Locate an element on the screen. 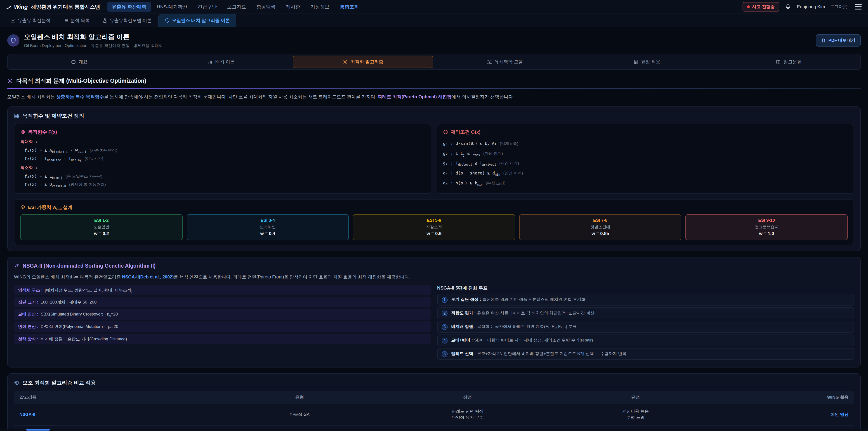  formula-note: (시간 제약) is located at coordinates (509, 163).